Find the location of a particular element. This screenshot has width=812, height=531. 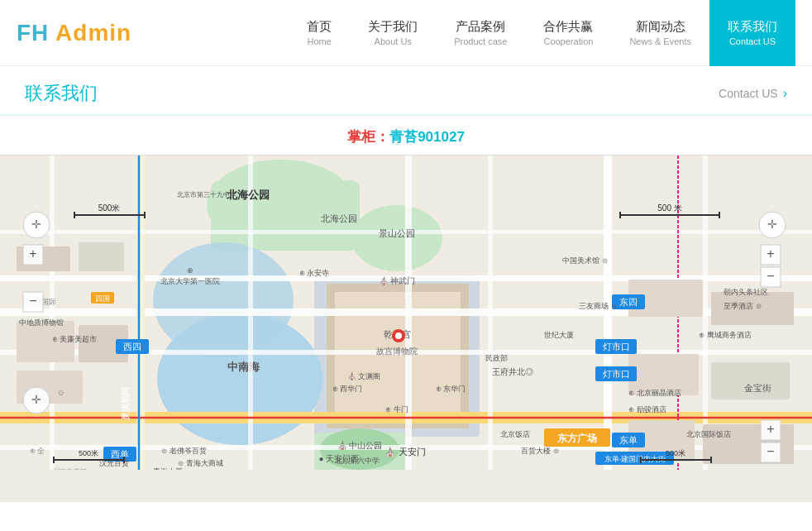

logo-fh: FH is located at coordinates (33, 33).